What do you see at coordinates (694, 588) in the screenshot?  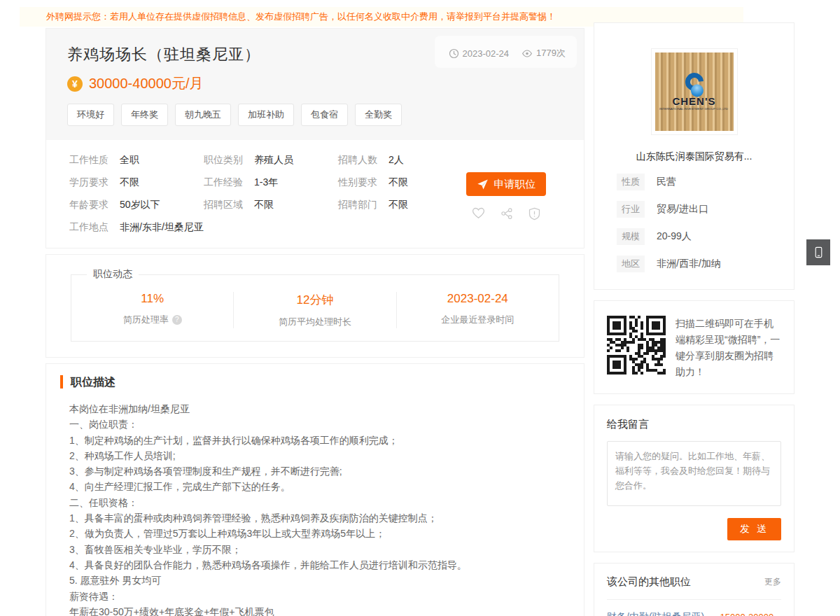 I see `other-jobs-header: 该公司的其他职位 更多` at bounding box center [694, 588].